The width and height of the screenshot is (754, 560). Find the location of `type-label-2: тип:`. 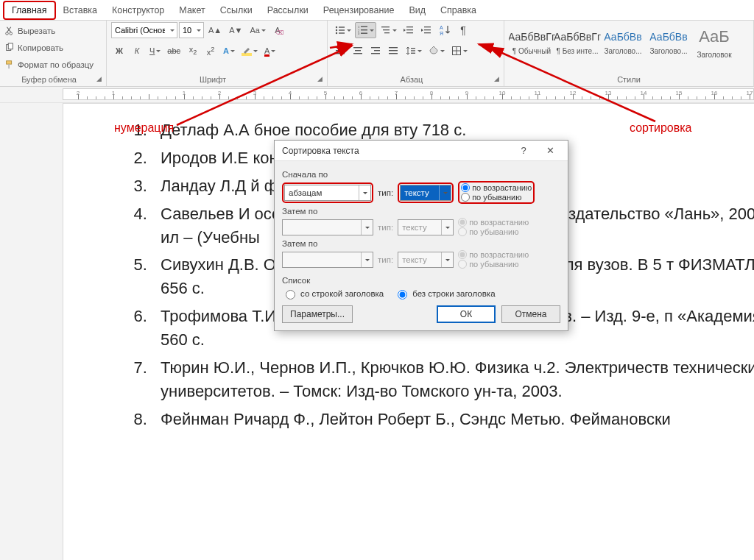

type-label-2: тип: is located at coordinates (386, 227).